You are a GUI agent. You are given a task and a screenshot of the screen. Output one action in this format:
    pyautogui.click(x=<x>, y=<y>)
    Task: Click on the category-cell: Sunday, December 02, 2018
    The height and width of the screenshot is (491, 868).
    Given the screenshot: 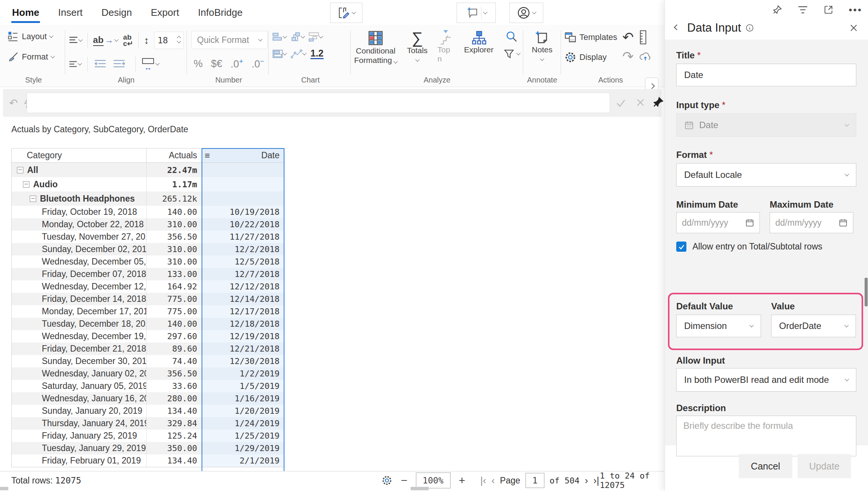 What is the action you would take?
    pyautogui.click(x=79, y=249)
    